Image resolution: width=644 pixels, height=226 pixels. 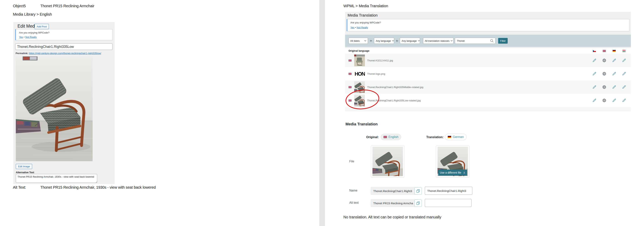 What do you see at coordinates (396, 87) in the screenshot?
I see `media-filename: Thonet.RecliningChair1.Right335Middle-ro…` at bounding box center [396, 87].